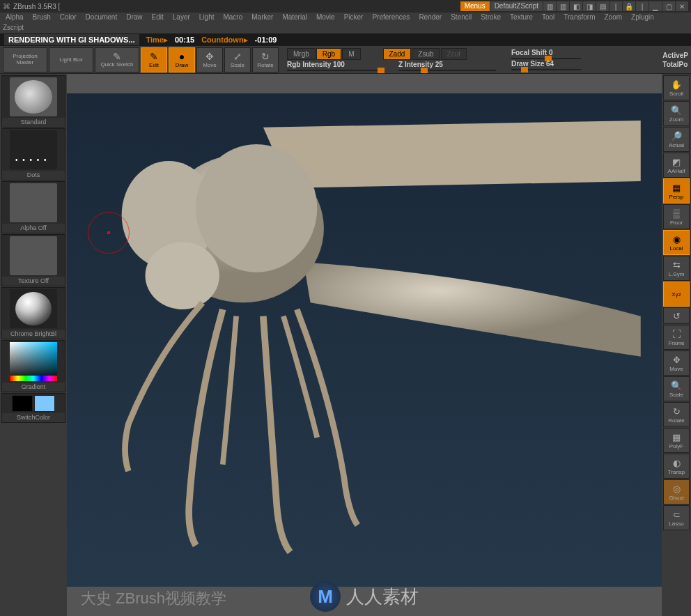 The image size is (691, 616). Describe the element at coordinates (682, 6) in the screenshot. I see `close-icon: ✕` at that location.